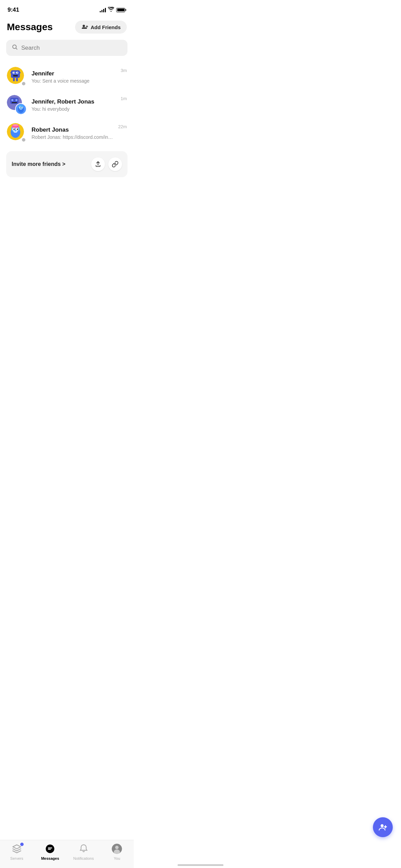  What do you see at coordinates (111, 10) in the screenshot?
I see `wifi-icon` at bounding box center [111, 10].